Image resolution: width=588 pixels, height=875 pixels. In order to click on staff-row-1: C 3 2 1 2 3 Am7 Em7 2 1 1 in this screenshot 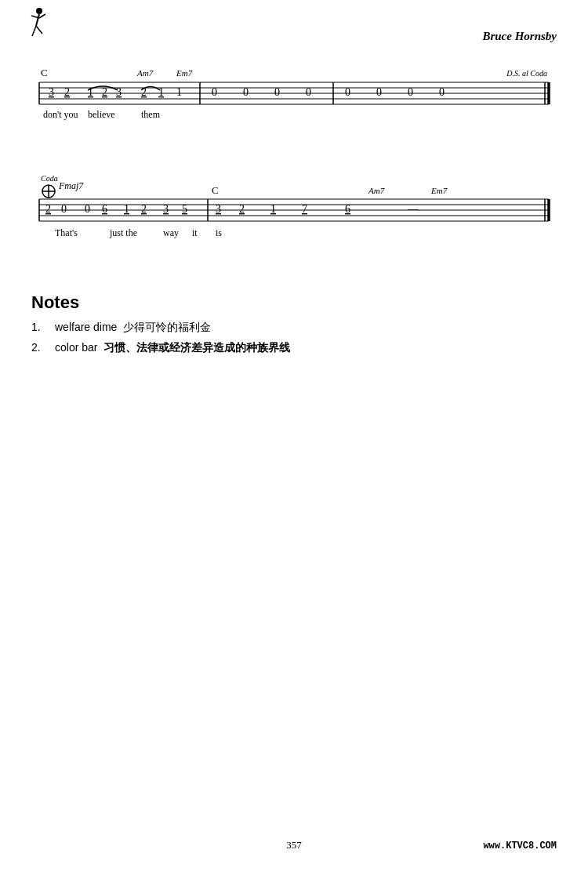, I will do `click(294, 96)`.